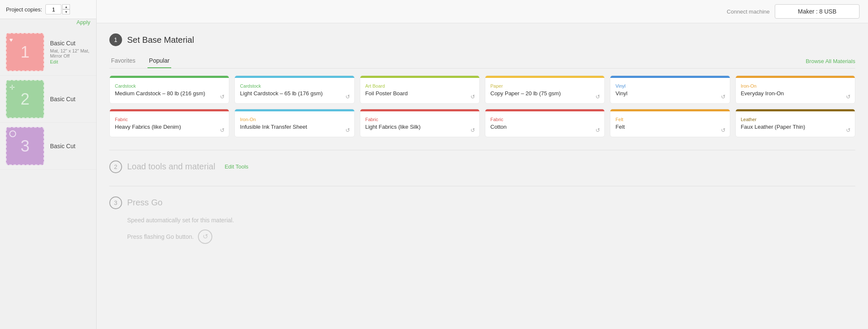 Image resolution: width=868 pixels, height=329 pixels. Describe the element at coordinates (48, 179) in the screenshot. I see `mat-list: ♥ 1 Basic Cut Mat, 12" x 12" Mat, Mirror…` at that location.